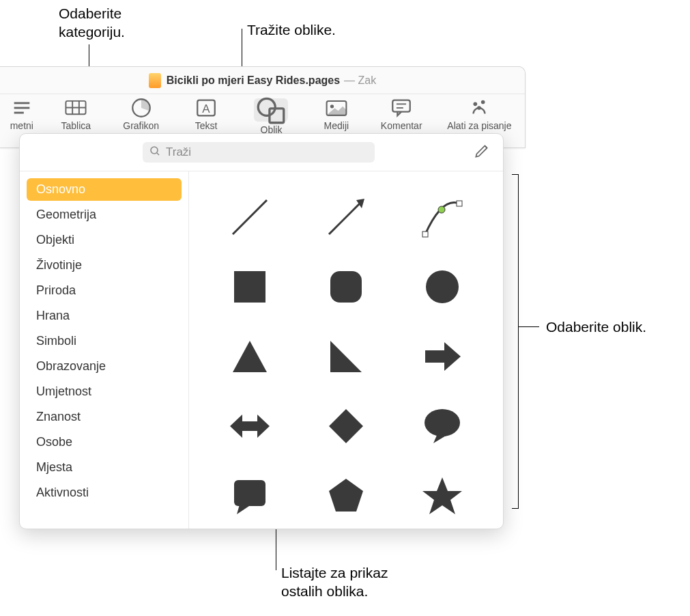 Image resolution: width=690 pixels, height=616 pixels. I want to click on tool-label: Tablica, so click(76, 126).